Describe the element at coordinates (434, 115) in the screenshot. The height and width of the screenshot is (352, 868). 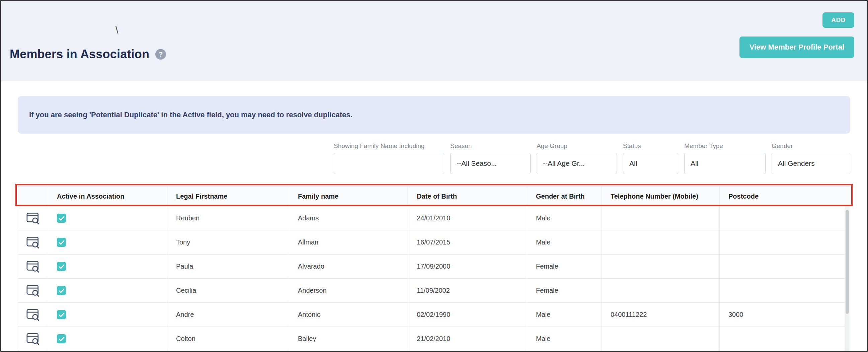
I see `duplicate-warning-banner: If you are seeing 'Potential Duplicate' …` at that location.